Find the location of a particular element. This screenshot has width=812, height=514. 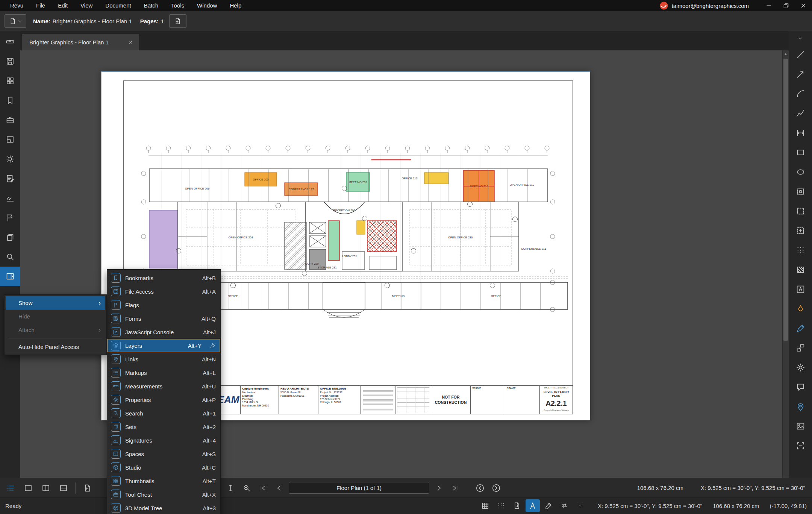

panels-item-forms: FormsAlt+Q is located at coordinates (164, 318).